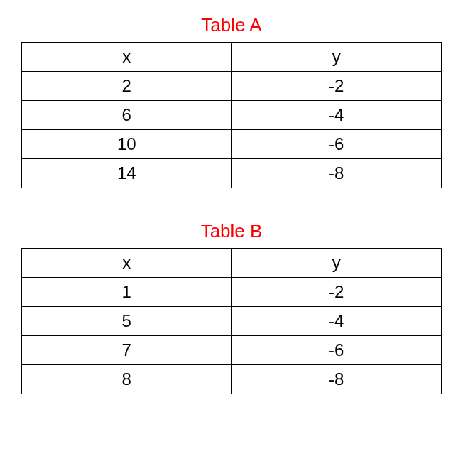 Image resolution: width=463 pixels, height=476 pixels. Describe the element at coordinates (127, 379) in the screenshot. I see `table-cell: 8` at that location.